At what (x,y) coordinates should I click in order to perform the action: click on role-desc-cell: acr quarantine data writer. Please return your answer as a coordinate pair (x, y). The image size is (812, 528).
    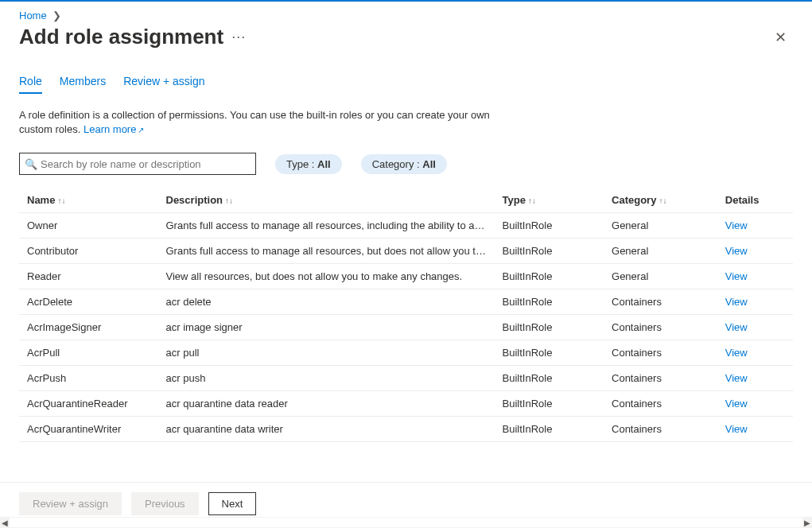
    Looking at the image, I should click on (326, 429).